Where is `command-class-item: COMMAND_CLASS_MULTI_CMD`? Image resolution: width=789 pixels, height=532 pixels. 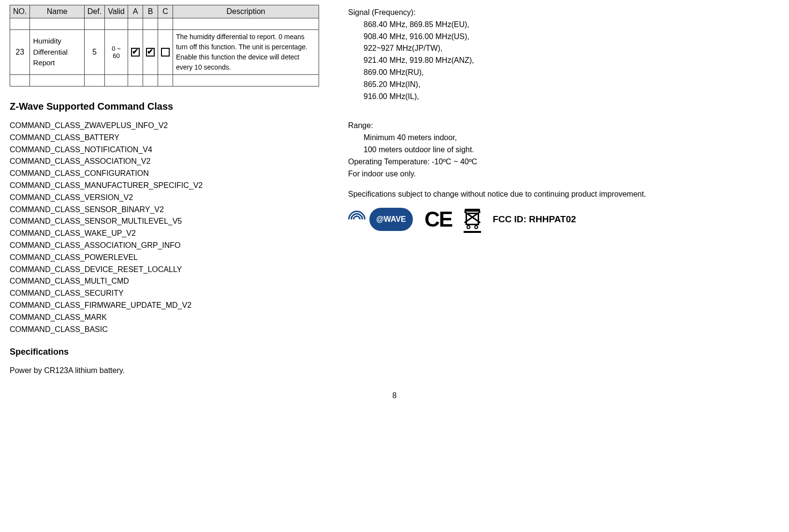 command-class-item: COMMAND_CLASS_MULTI_CMD is located at coordinates (164, 281).